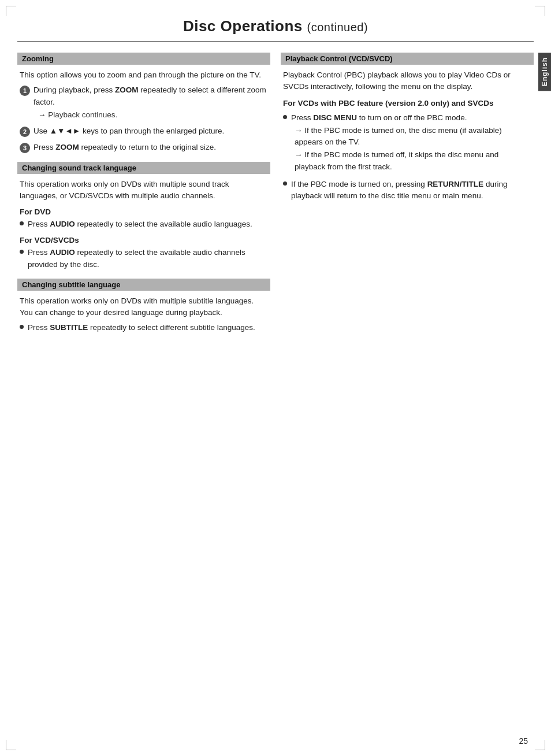 The height and width of the screenshot is (756, 551). Describe the element at coordinates (144, 191) in the screenshot. I see `sound-track-intro: This operation works only on DVDs with m…` at that location.